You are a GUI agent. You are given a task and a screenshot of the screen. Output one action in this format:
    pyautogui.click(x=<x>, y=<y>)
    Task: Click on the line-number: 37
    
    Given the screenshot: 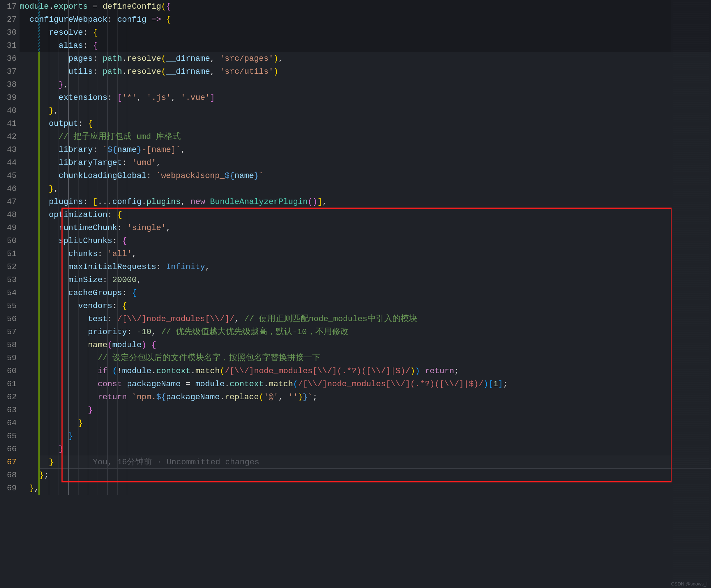 What is the action you would take?
    pyautogui.click(x=8, y=72)
    